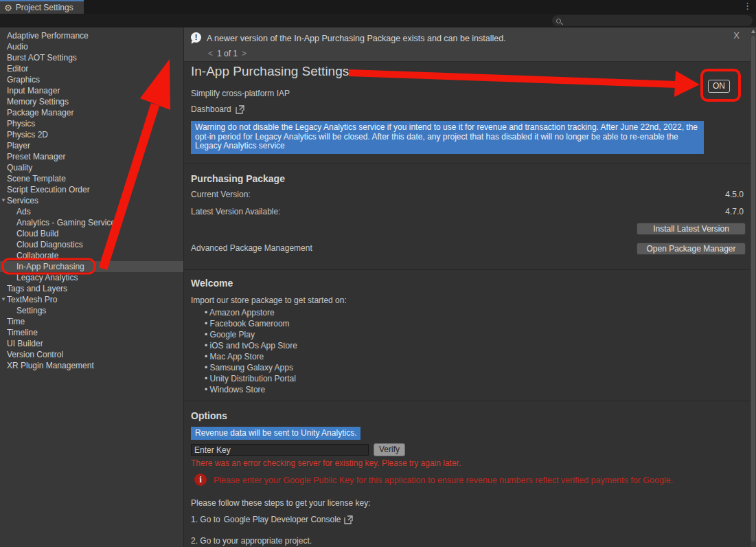 The height and width of the screenshot is (547, 756). Describe the element at coordinates (92, 190) in the screenshot. I see `sidebar-item-script-execution-order: Script Execution Order` at that location.